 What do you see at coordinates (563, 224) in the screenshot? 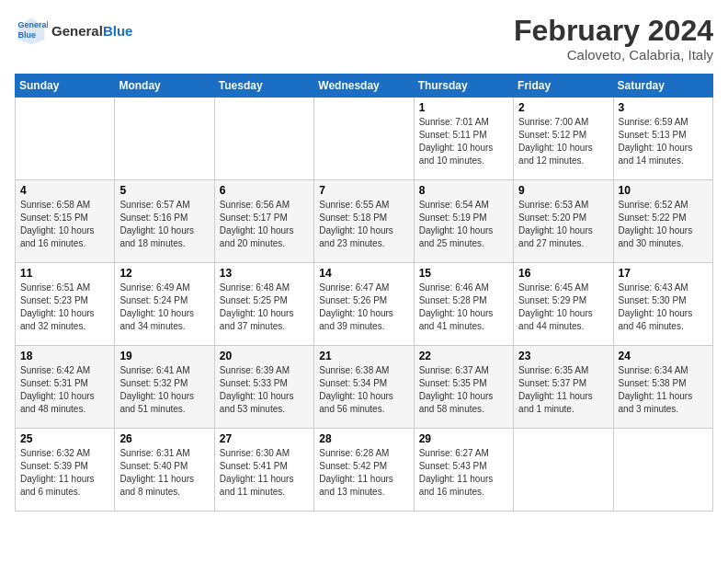
I see `day-info: Sunrise: 6:53 AM Sunset: 5:20 PM Dayligh…` at bounding box center [563, 224].